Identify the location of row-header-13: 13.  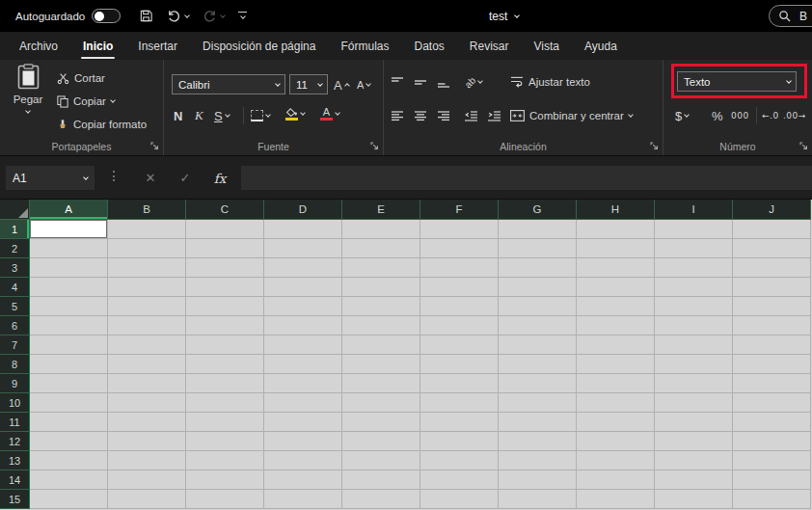
(15, 461).